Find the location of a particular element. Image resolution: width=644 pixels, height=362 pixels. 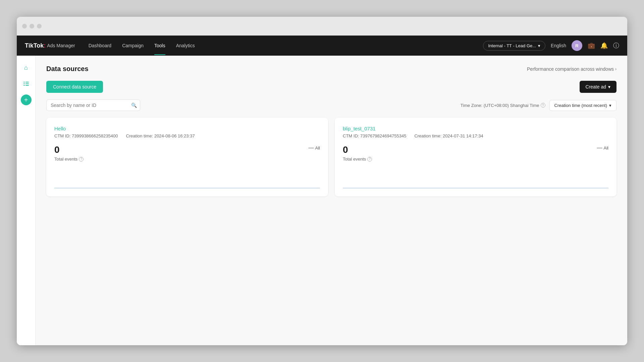

total-events-value-hello: 0 is located at coordinates (69, 150).